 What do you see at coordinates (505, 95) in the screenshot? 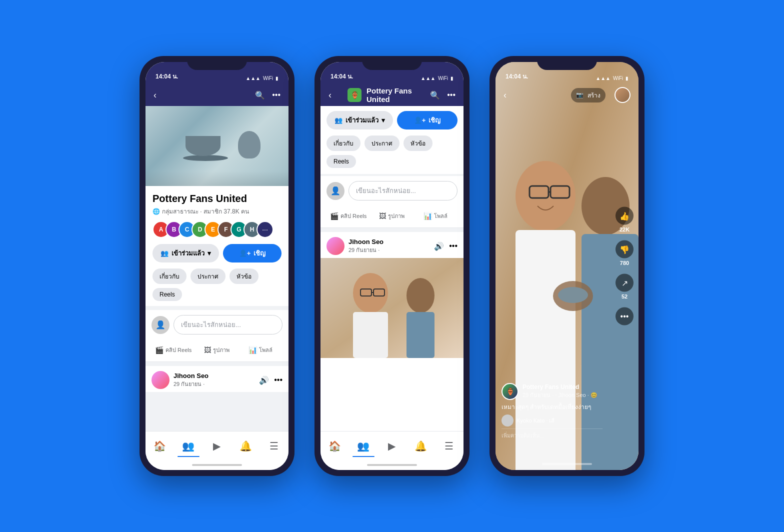
I see `back-button-3: ‹` at bounding box center [505, 95].